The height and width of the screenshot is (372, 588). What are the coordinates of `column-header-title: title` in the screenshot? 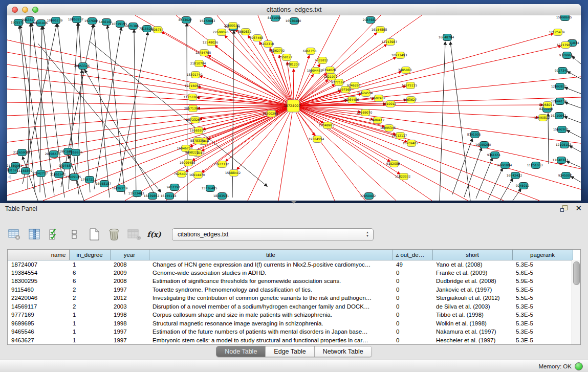 It's located at (271, 255).